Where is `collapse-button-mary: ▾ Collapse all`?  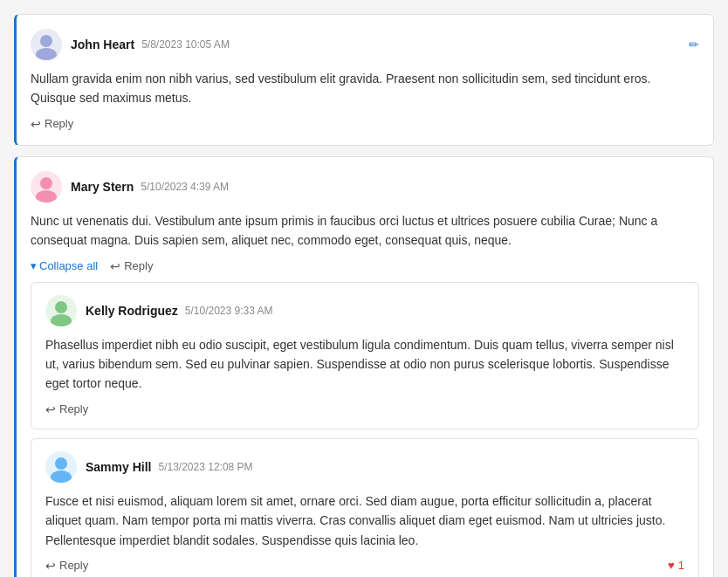 collapse-button-mary: ▾ Collapse all is located at coordinates (65, 265).